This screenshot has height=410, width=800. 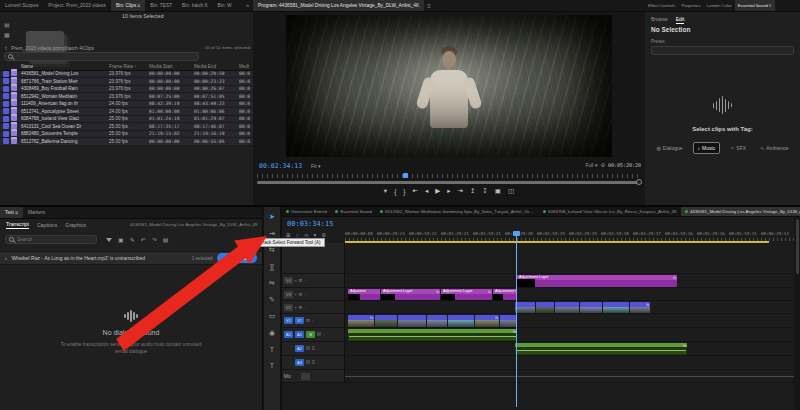 I want to click on col-media-duration: Medi, so click(x=245, y=67).